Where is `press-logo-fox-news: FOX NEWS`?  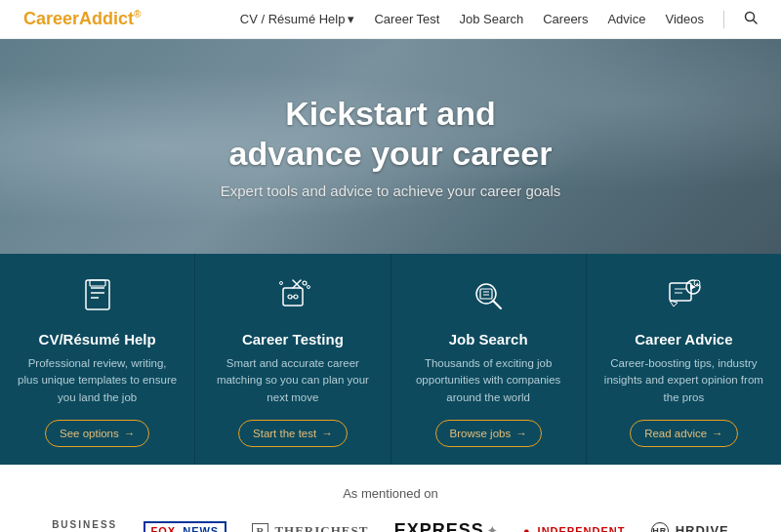
press-logo-fox-news: FOX NEWS is located at coordinates (185, 527).